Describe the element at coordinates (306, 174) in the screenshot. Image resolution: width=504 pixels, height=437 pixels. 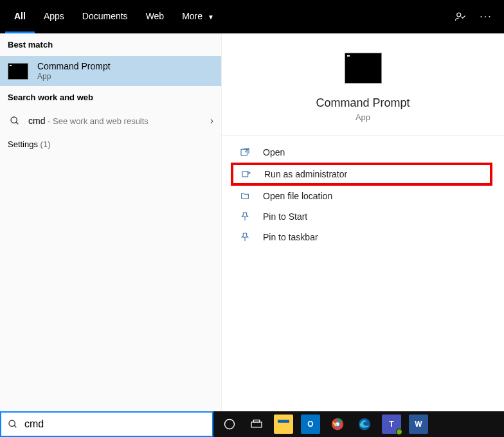
I see `action-run-admin-label: Run as administrator` at that location.